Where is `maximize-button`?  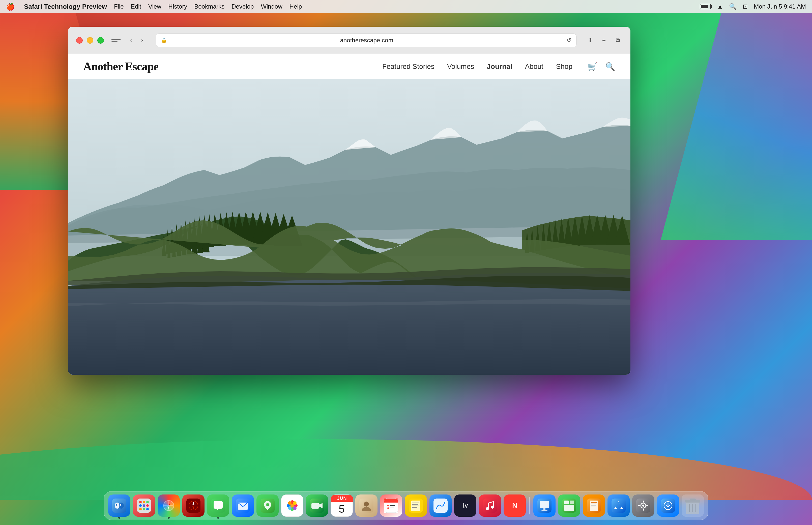
maximize-button is located at coordinates (101, 40).